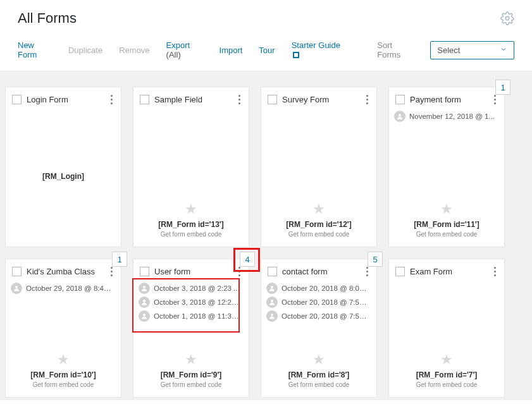  Describe the element at coordinates (375, 259) in the screenshot. I see `submissions-badge: 5` at that location.